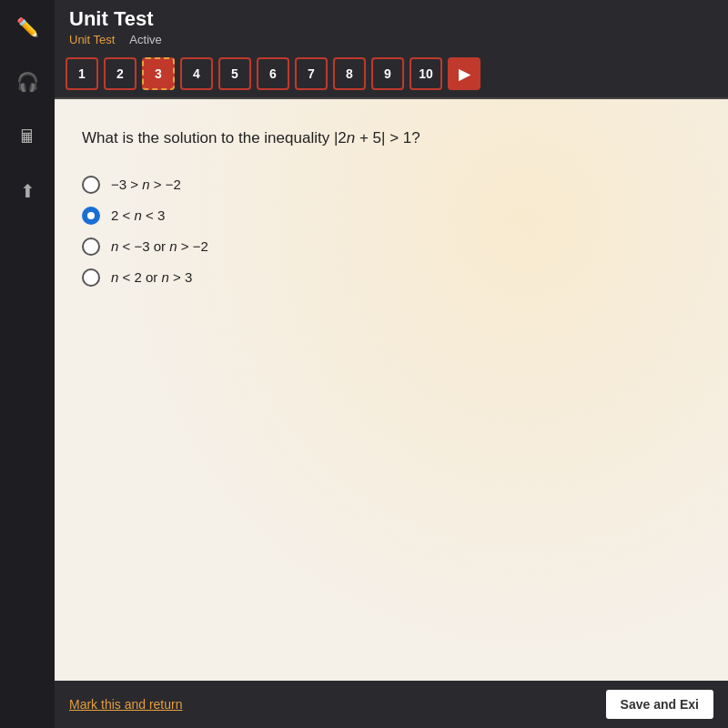 This screenshot has height=728, width=728. What do you see at coordinates (391, 247) in the screenshot?
I see `choice-c: n < −3 or n > −2` at bounding box center [391, 247].